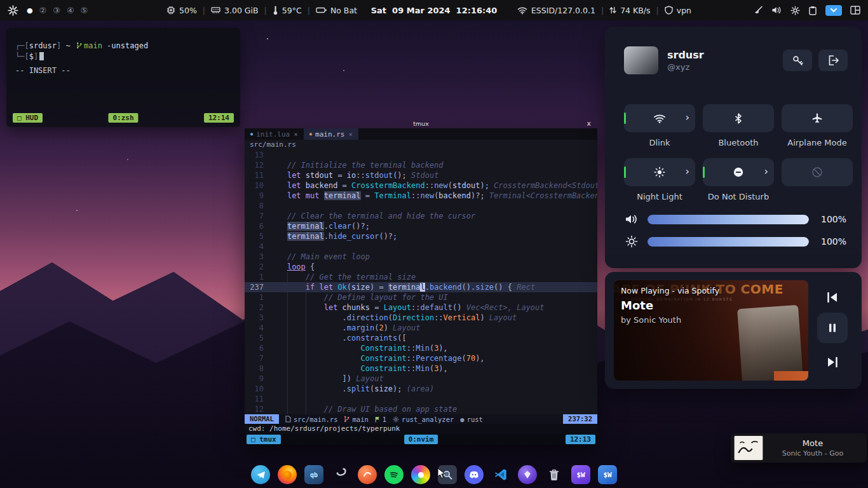 The height and width of the screenshot is (488, 868). What do you see at coordinates (733, 330) in the screenshot?
I see `media-panel: APE OF PUNK TO COME A CHIMERICAL BOMBINA…` at bounding box center [733, 330].